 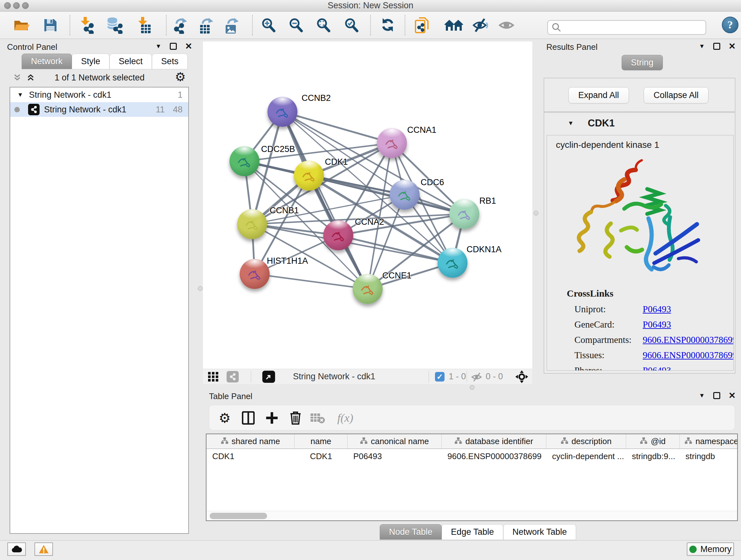 I want to click on tab-node-table: Node Table, so click(x=411, y=532).